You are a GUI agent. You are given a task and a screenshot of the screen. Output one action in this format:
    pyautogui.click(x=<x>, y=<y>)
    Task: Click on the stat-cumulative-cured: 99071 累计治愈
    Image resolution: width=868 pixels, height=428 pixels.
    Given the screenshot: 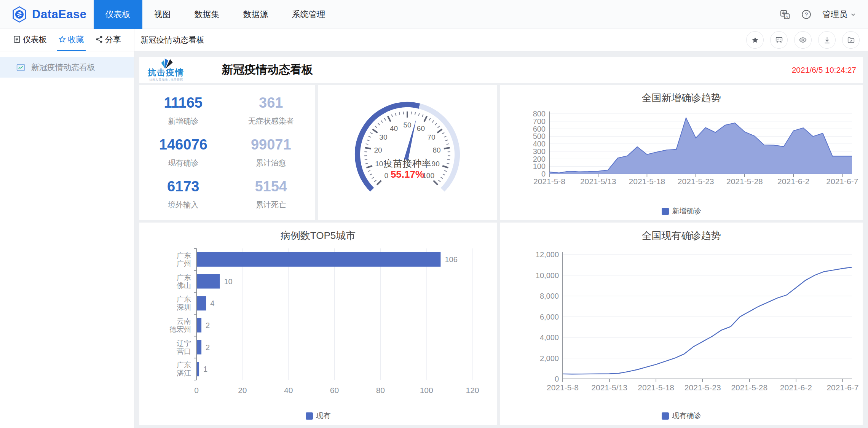 What is the action you would take?
    pyautogui.click(x=271, y=158)
    